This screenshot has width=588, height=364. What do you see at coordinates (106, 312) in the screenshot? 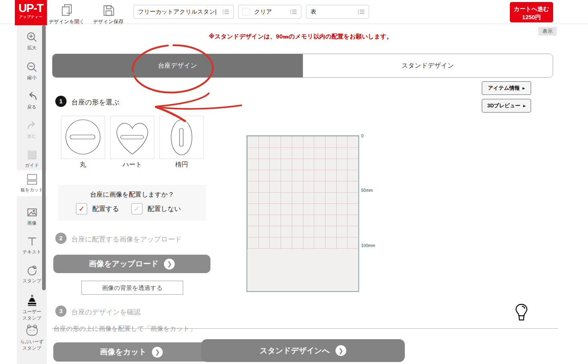
I see `step3-title: 台座のデザインを確認` at bounding box center [106, 312].